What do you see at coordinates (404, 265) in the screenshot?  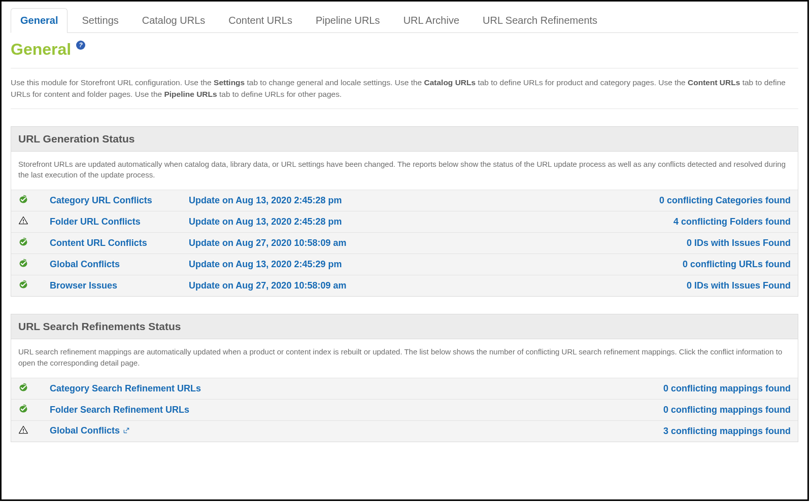 I see `status-row: Global ConflictsUpdate on Aug 13, 2020 2…` at bounding box center [404, 265].